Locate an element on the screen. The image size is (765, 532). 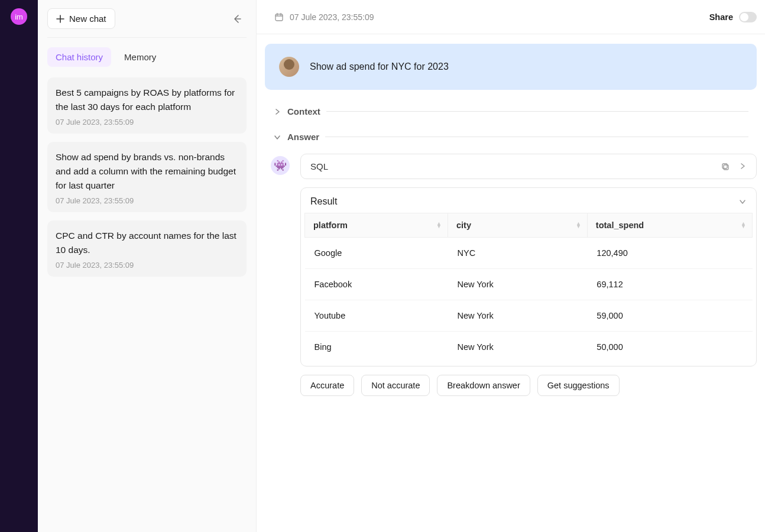
history-item-title: Show ad spend by brands vs. non-brands a… is located at coordinates (147, 171).